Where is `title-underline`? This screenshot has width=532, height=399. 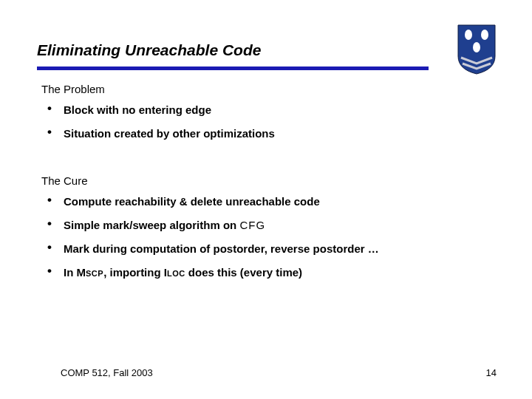 title-underline is located at coordinates (233, 68).